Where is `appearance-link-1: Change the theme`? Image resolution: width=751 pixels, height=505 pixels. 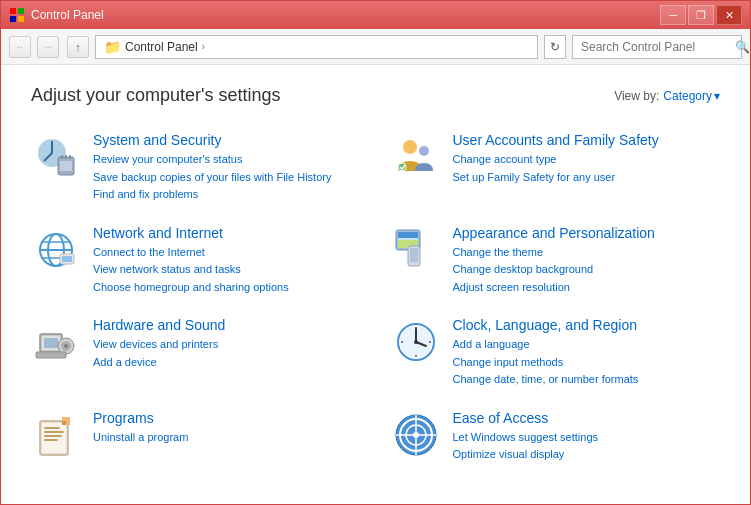
appearance-link-1: Change the theme is located at coordinates (587, 252).